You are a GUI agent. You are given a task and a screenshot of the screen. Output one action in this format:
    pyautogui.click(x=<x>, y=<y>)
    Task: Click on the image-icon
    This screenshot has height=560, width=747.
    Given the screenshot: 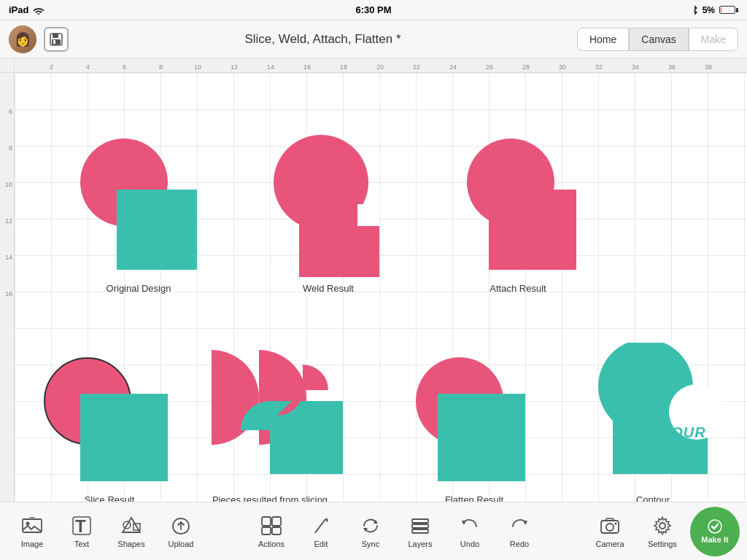 What is the action you would take?
    pyautogui.click(x=32, y=526)
    